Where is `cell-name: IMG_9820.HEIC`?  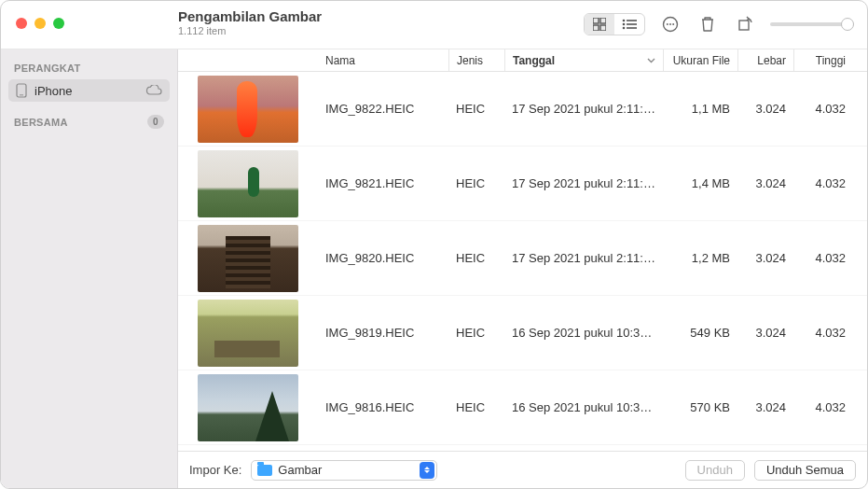 cell-name: IMG_9820.HEIC is located at coordinates (383, 258).